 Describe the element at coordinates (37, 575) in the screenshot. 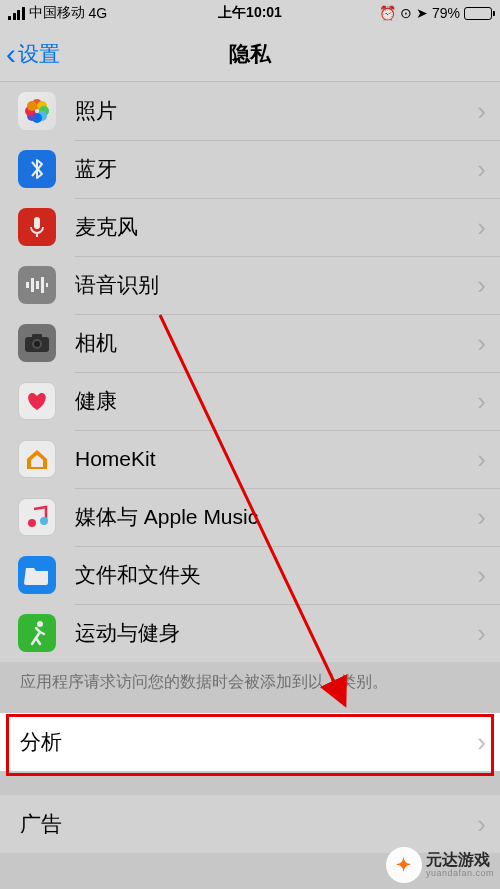

I see `folder-icon` at that location.